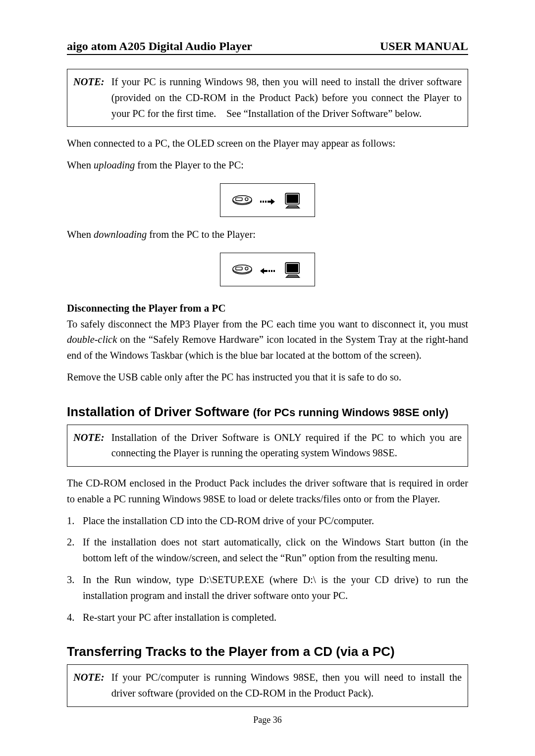  Describe the element at coordinates (75, 521) in the screenshot. I see `step-number: 1.` at that location.